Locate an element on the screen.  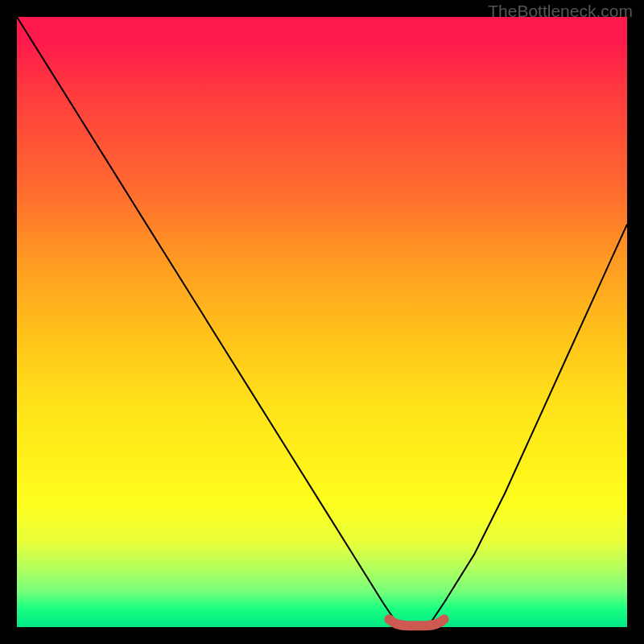
watermark-text: TheBottleneck.com is located at coordinates (560, 11).